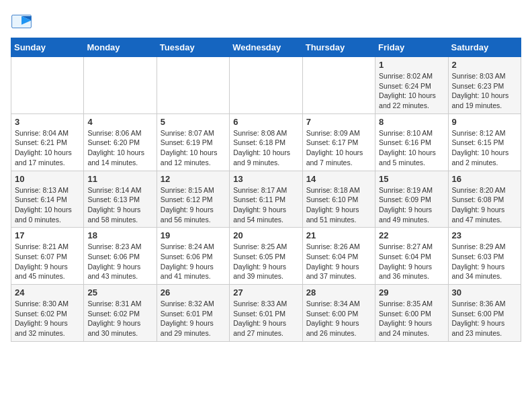  Describe the element at coordinates (412, 313) in the screenshot. I see `calendar-cell: 29Sunrise: 8:35 AM Sunset: 6:00 PM Dayli…` at that location.